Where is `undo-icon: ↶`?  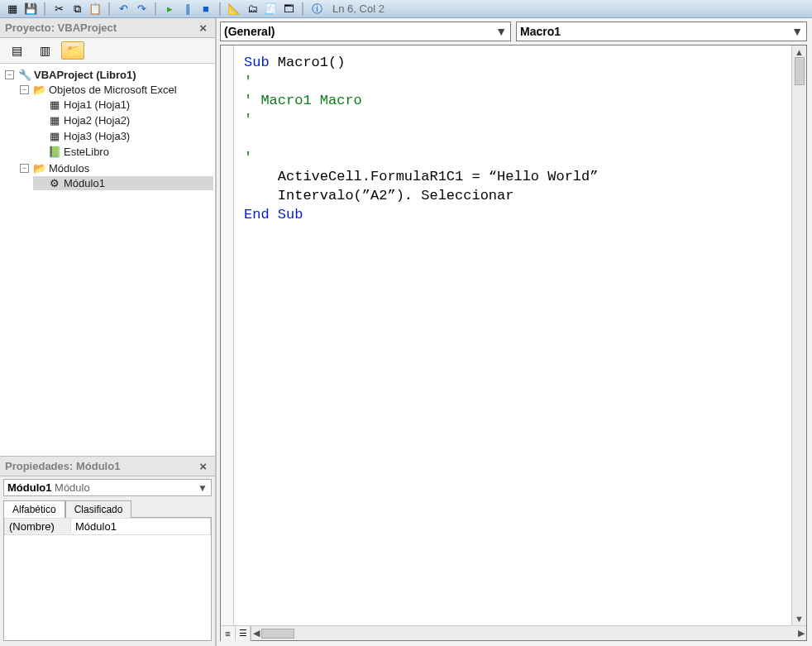
undo-icon: ↶ is located at coordinates (123, 9).